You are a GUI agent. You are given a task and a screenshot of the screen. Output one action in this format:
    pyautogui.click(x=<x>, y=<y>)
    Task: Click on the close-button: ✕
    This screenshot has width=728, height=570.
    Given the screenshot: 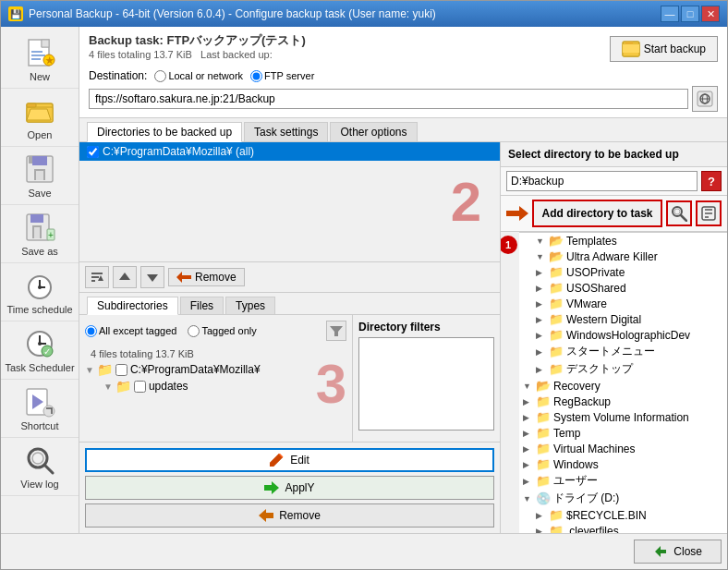 What is the action you would take?
    pyautogui.click(x=710, y=14)
    